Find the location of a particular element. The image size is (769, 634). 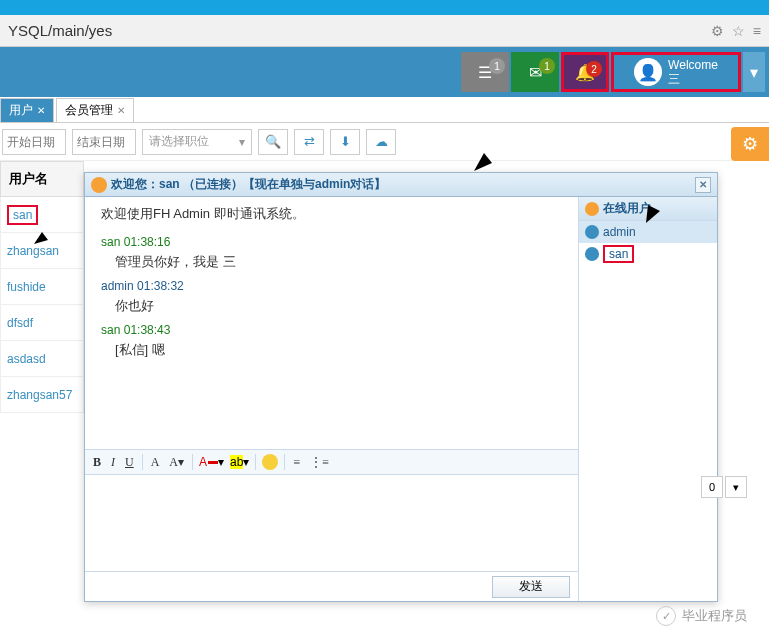

online-panel: 在线用户 admin san is located at coordinates (648, 399).